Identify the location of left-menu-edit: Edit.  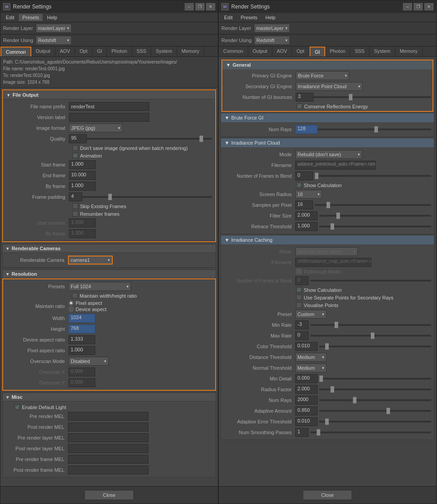
(10, 17).